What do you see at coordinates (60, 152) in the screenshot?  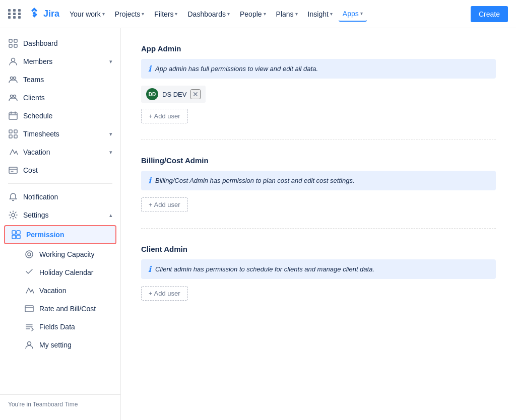 I see `sidebar-item-vacation: Vacation ▾` at bounding box center [60, 152].